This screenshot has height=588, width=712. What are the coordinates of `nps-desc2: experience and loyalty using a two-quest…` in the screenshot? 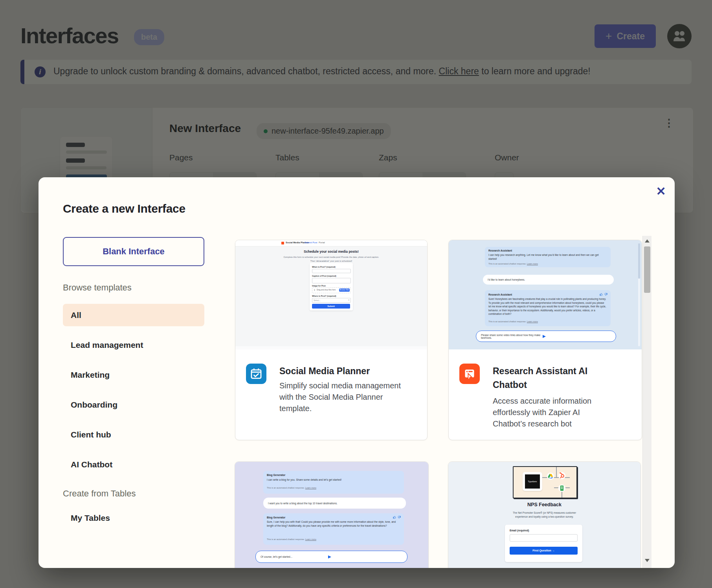 It's located at (545, 516).